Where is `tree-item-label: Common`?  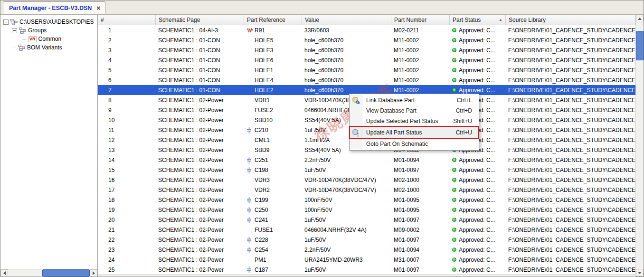 tree-item-label: Common is located at coordinates (50, 39).